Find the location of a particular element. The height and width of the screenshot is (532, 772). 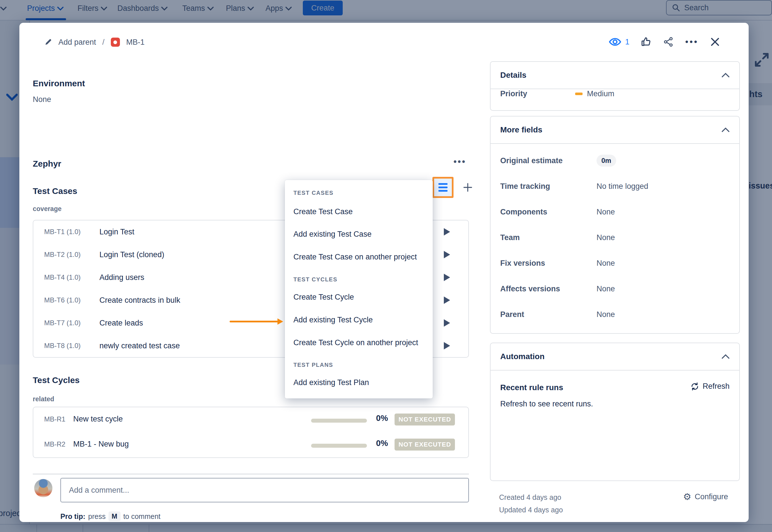

details-title: Details is located at coordinates (513, 75).